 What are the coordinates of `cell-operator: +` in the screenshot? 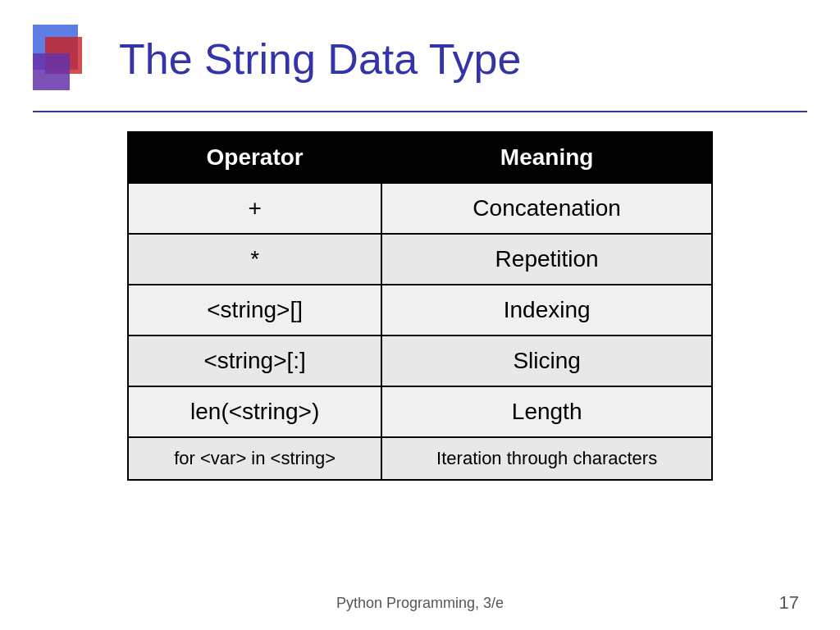 It's located at (254, 208).